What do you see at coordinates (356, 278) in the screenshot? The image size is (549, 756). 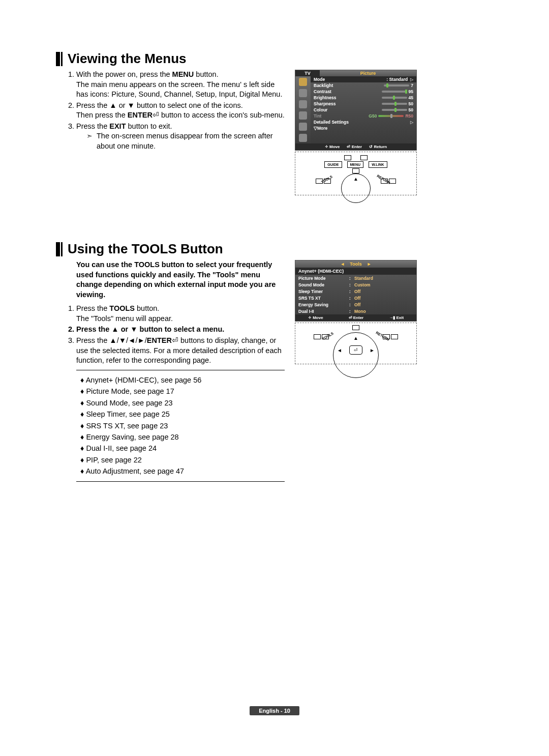 I see `osd2-row: Picture Mode:Standard` at bounding box center [356, 278].